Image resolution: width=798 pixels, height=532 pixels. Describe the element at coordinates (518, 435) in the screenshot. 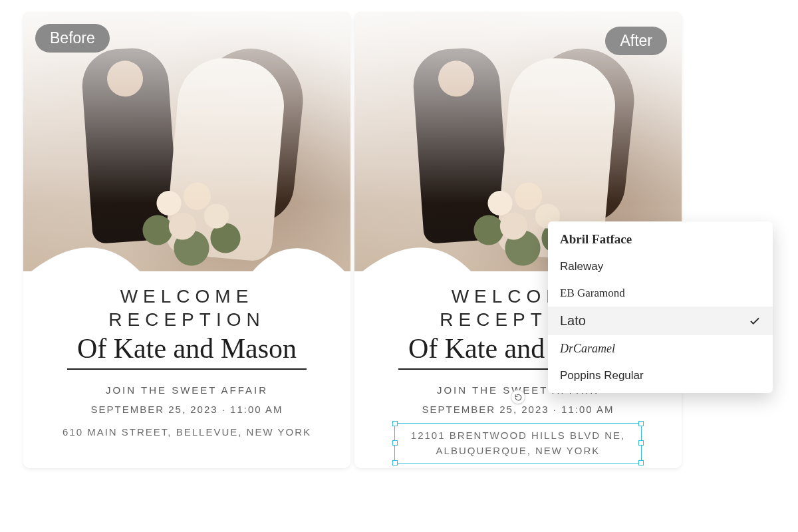

I see `address-line1: 12101 BRENTWOOD HILLS BLVD NE,` at that location.